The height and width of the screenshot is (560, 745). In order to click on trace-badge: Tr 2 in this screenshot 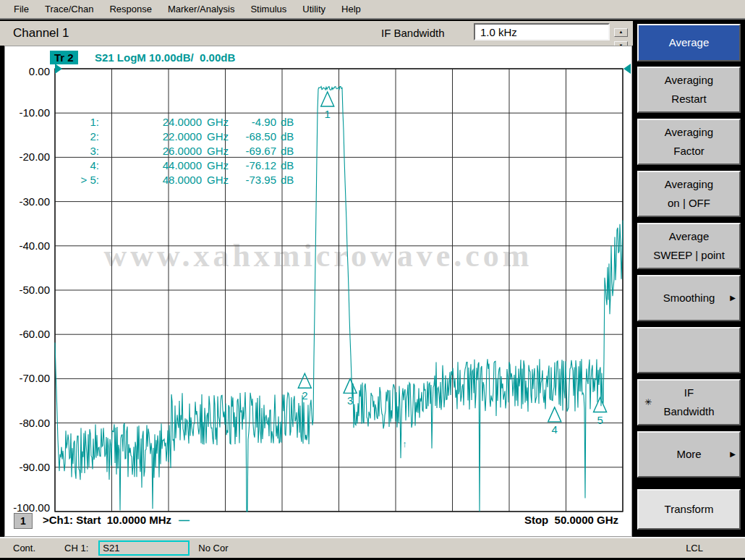, I will do `click(64, 58)`.